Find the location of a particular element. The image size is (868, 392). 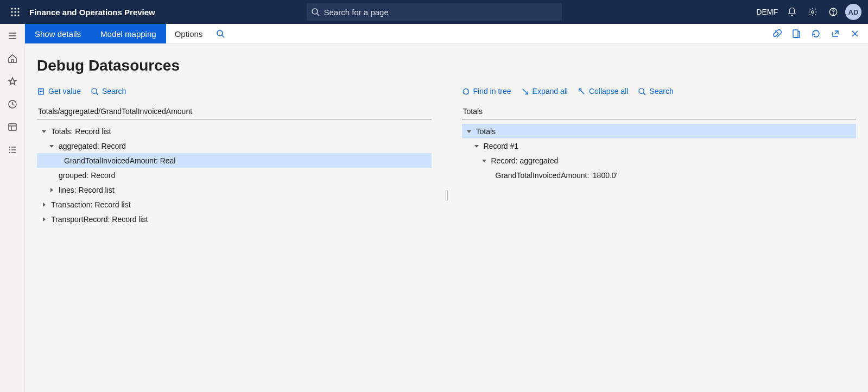

action-options: Options is located at coordinates (189, 34).